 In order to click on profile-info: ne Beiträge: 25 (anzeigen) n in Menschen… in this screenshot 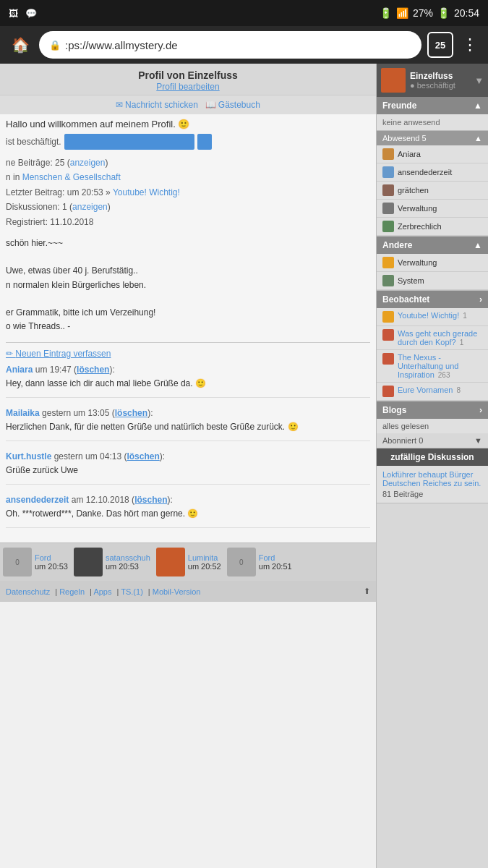, I will do `click(188, 192)`.